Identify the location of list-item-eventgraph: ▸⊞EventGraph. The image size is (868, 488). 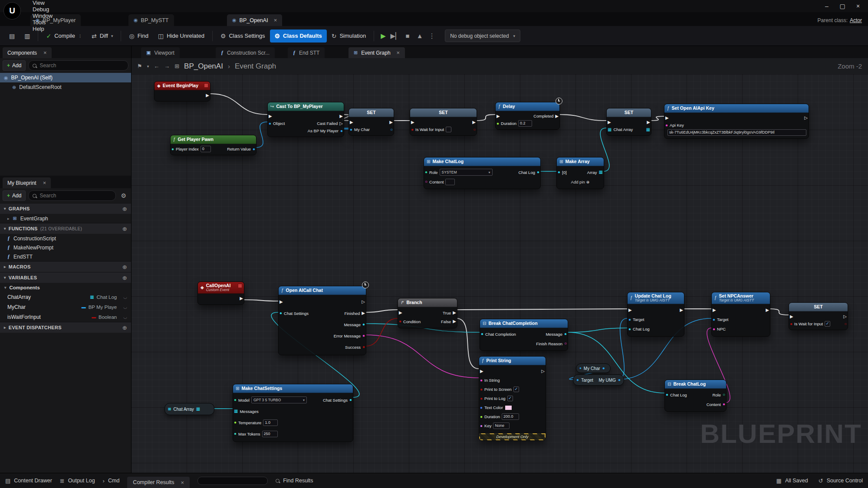
(66, 219).